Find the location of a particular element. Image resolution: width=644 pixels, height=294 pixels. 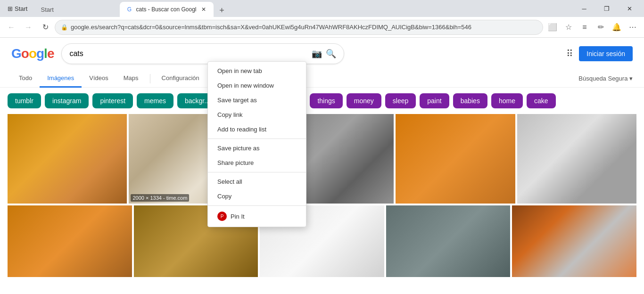

nav-tabs: Todo Imágenes Vídeos Maps Configuración … is located at coordinates (322, 79).